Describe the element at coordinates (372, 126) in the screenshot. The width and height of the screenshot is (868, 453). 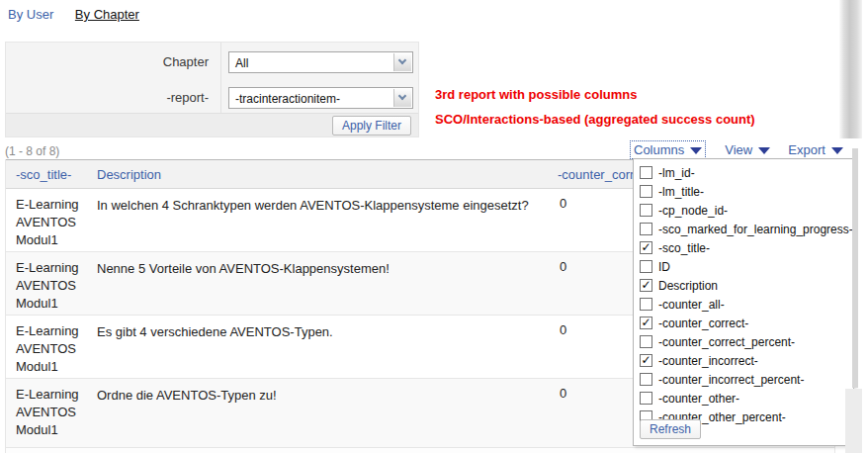
I see `apply-filter-button: Apply Filter` at that location.